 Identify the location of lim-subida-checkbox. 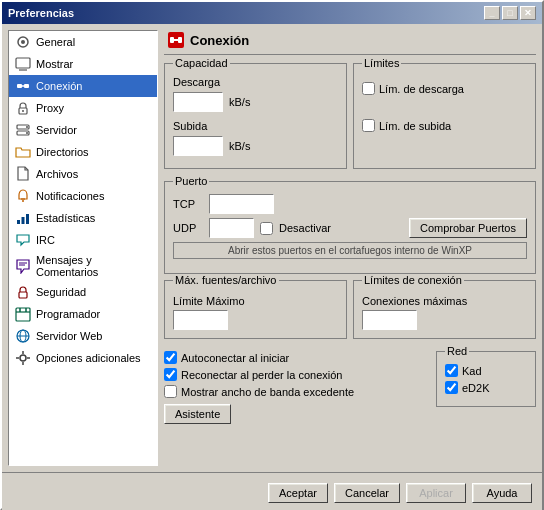
(368, 126).